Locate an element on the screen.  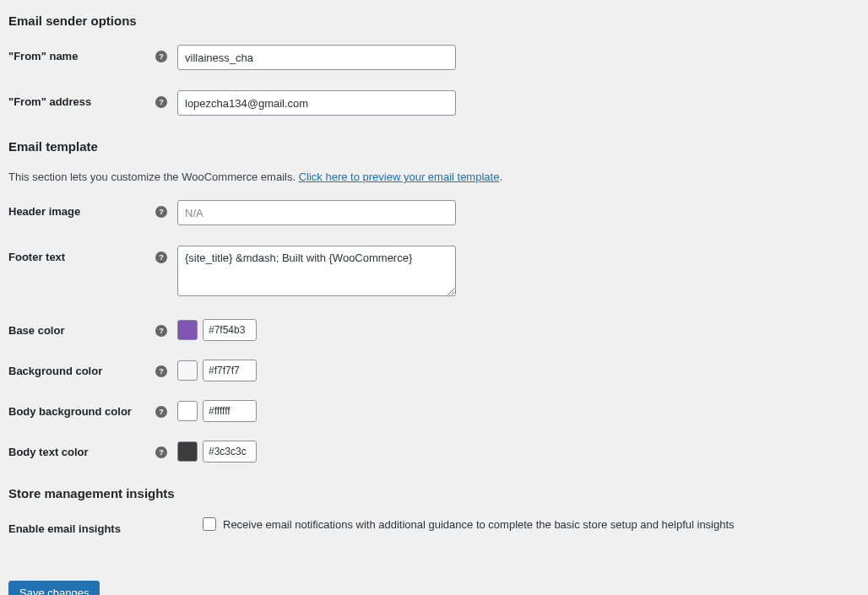
body-bg-color-label: Body background color is located at coordinates (70, 412).